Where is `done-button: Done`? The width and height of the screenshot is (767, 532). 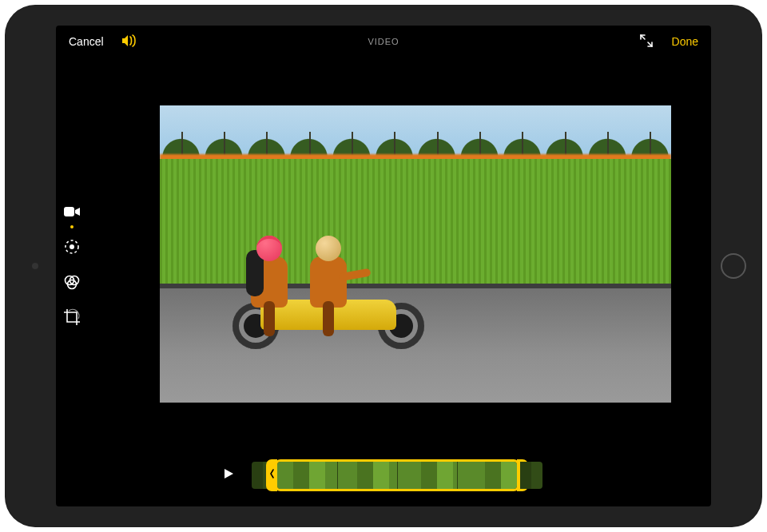 done-button: Done is located at coordinates (686, 42).